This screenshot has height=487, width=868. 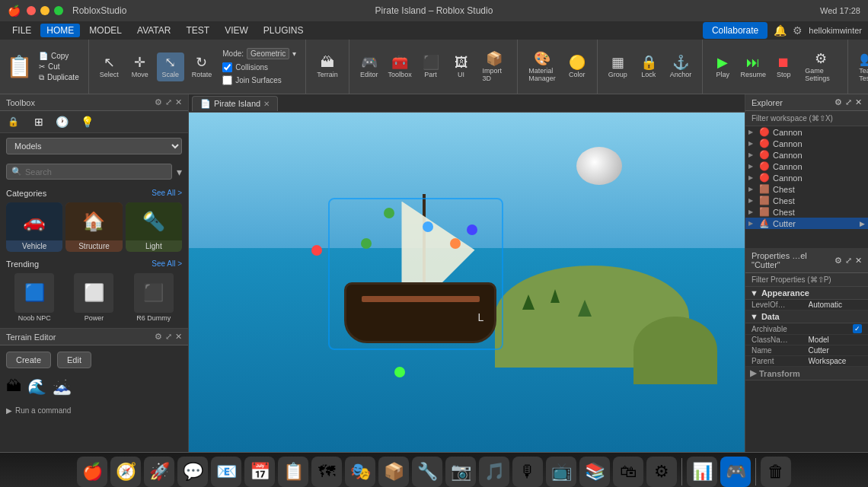 What do you see at coordinates (59, 67) in the screenshot?
I see `cut-button: ✂ Cut` at bounding box center [59, 67].